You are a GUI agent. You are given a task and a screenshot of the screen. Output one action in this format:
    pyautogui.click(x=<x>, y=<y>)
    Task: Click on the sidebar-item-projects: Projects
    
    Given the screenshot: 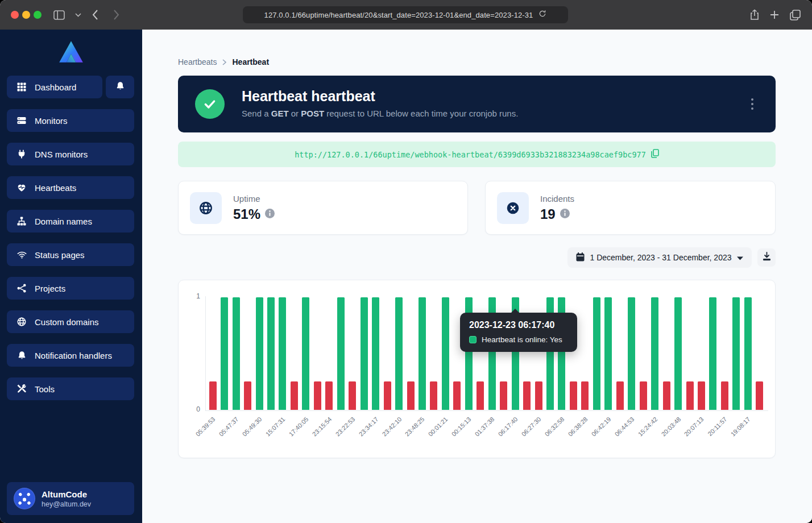 What is the action you would take?
    pyautogui.click(x=71, y=288)
    